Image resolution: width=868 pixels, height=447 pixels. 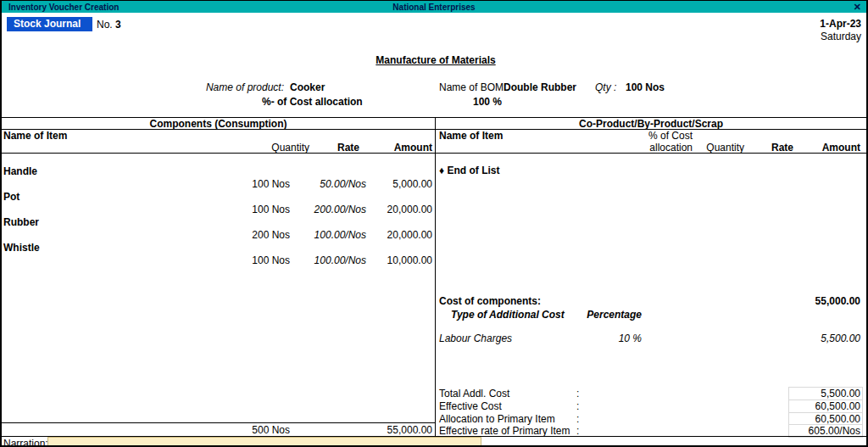 I want to click on right-col-amount: Amount, so click(x=831, y=148).